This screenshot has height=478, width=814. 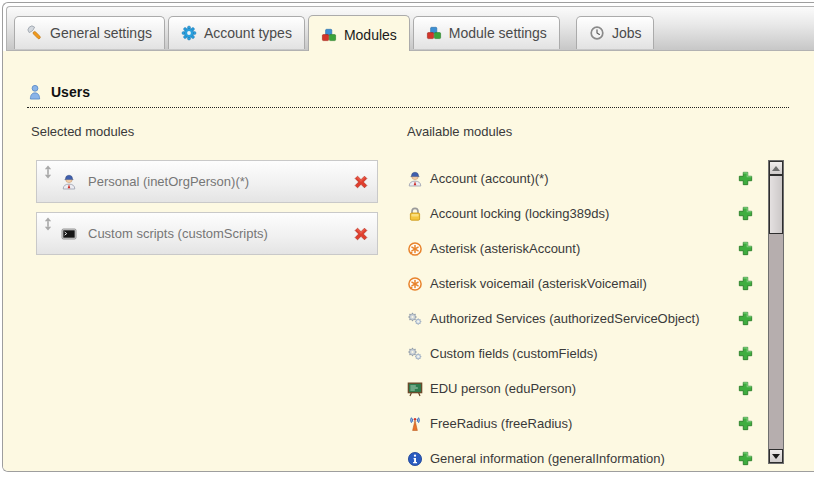 I want to click on available-module-row: FreeRadius (freeRadius), so click(x=580, y=424).